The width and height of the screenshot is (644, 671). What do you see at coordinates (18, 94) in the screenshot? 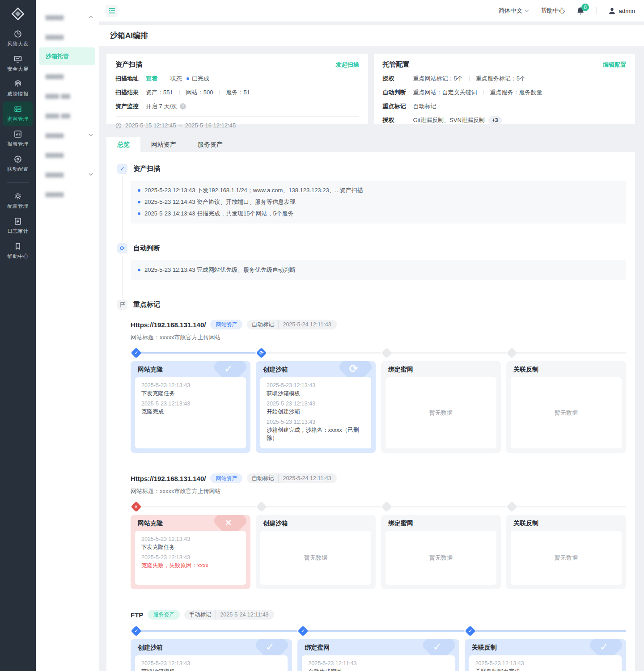
I see `sidebar-item-label: 威胁情报` at bounding box center [18, 94].